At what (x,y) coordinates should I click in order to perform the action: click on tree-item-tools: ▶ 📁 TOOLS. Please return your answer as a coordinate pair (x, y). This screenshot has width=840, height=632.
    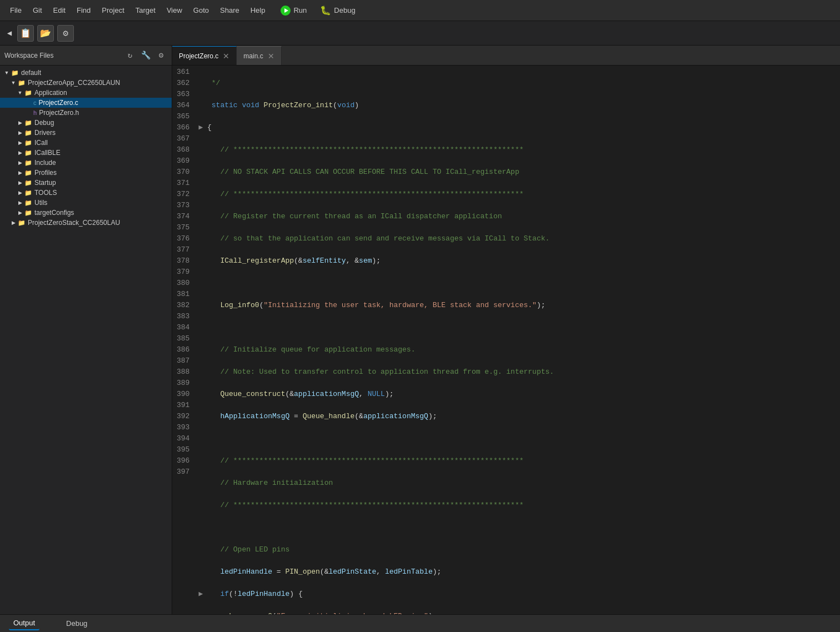
    Looking at the image, I should click on (86, 193).